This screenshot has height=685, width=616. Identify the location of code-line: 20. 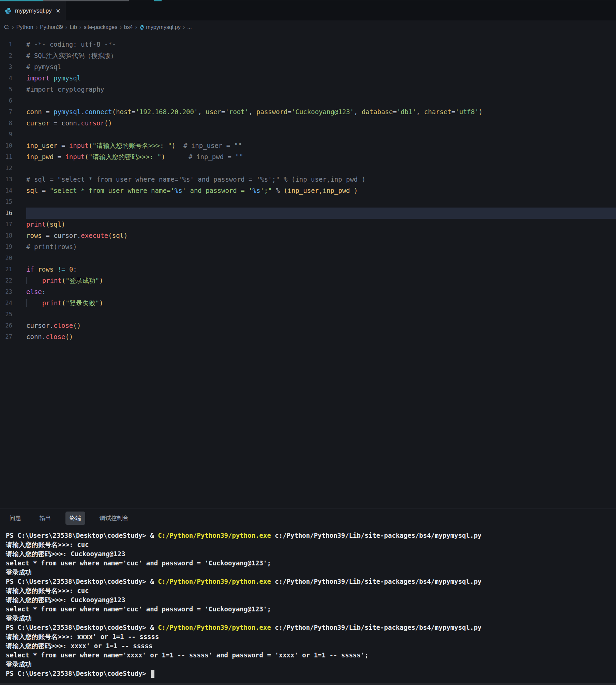
(308, 258).